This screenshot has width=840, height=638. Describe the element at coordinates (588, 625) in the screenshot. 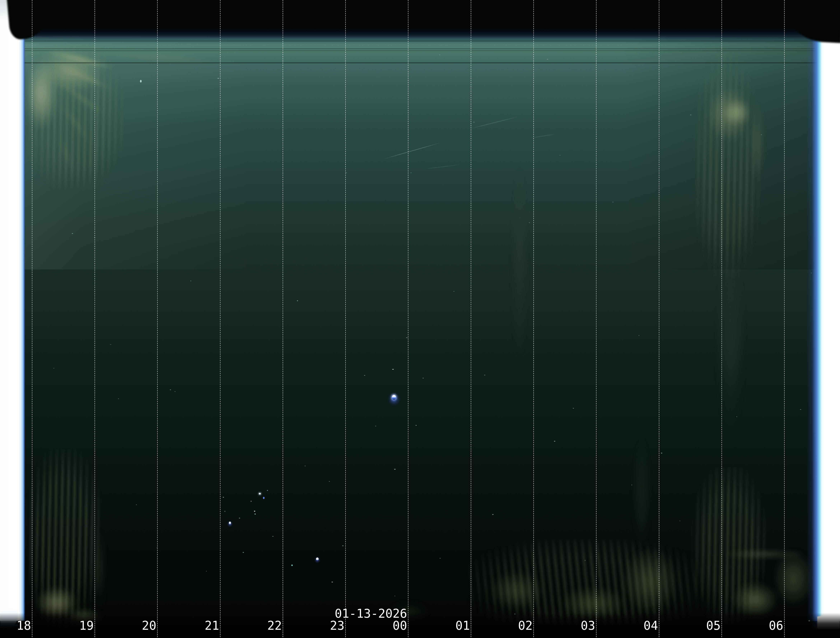

I see `hour-label-03: 03` at that location.